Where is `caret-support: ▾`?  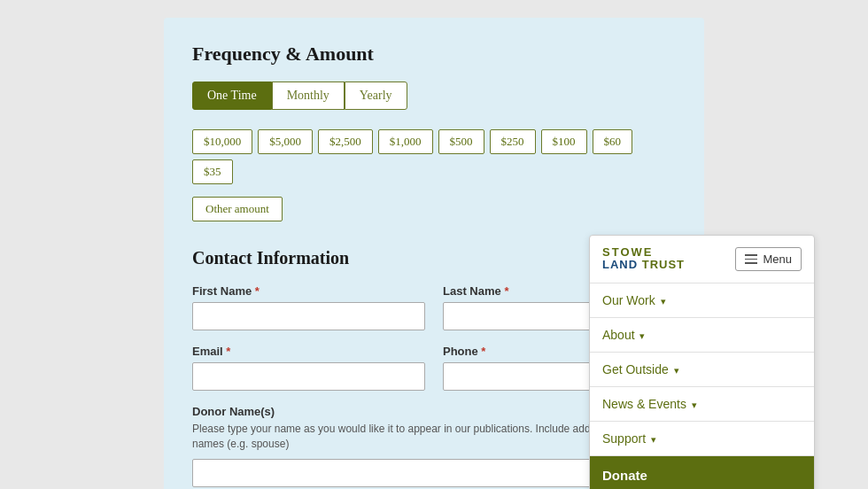
caret-support: ▾ is located at coordinates (654, 439).